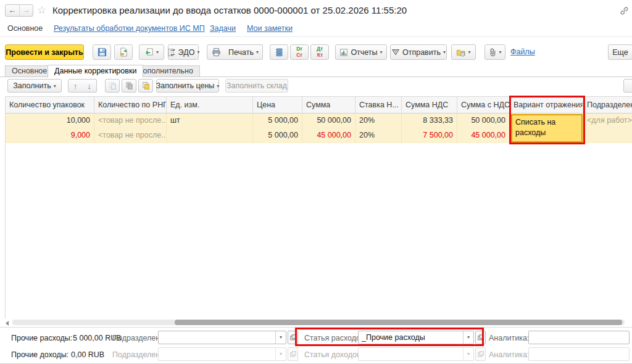  Describe the element at coordinates (123, 52) in the screenshot. I see `post-document-icon` at that location.